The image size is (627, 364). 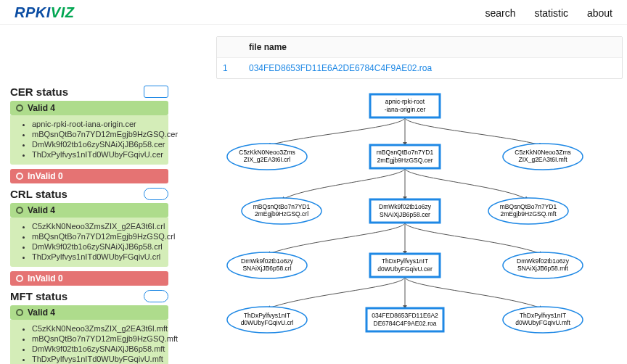 I want to click on cer-valid-bar: Valid 4, so click(x=89, y=108).